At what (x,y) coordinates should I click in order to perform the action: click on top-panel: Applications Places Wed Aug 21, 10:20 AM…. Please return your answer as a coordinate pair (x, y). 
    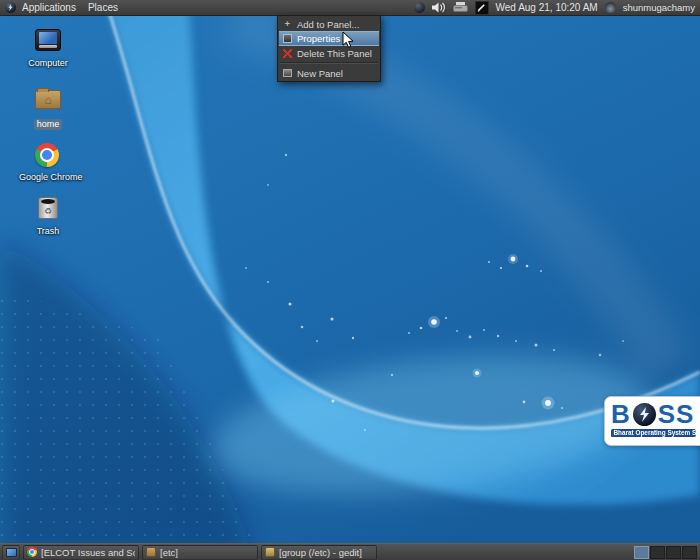
    Looking at the image, I should click on (350, 8).